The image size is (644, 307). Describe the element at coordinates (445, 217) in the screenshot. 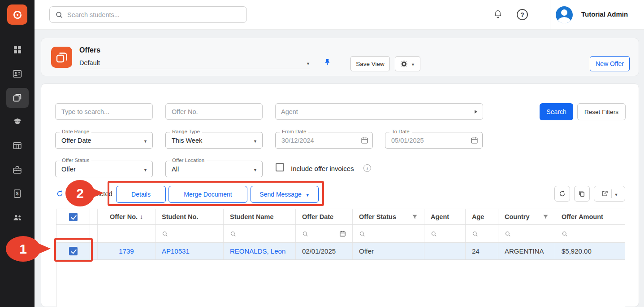

I see `column-header-agent: Agent` at that location.